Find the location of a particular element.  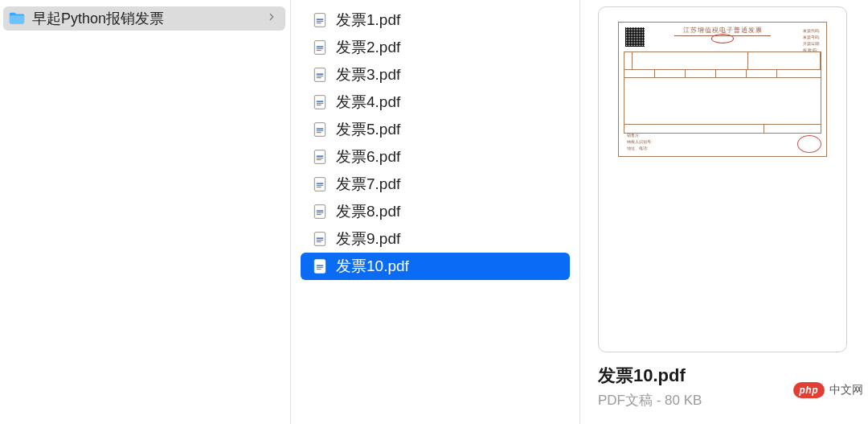

file-name: 发票2.pdf is located at coordinates (368, 47).